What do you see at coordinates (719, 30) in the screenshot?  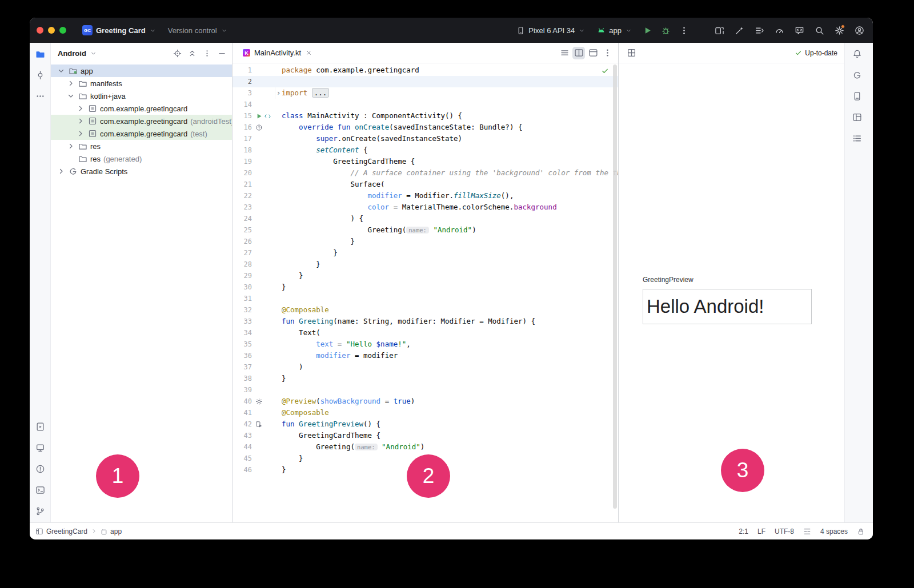 I see `device-mirroring-icon` at bounding box center [719, 30].